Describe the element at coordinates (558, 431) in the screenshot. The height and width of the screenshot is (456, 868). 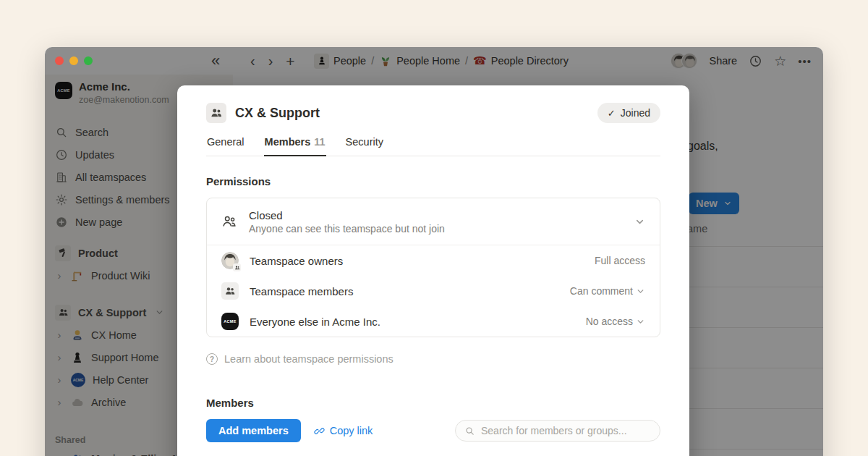
I see `member-search` at that location.